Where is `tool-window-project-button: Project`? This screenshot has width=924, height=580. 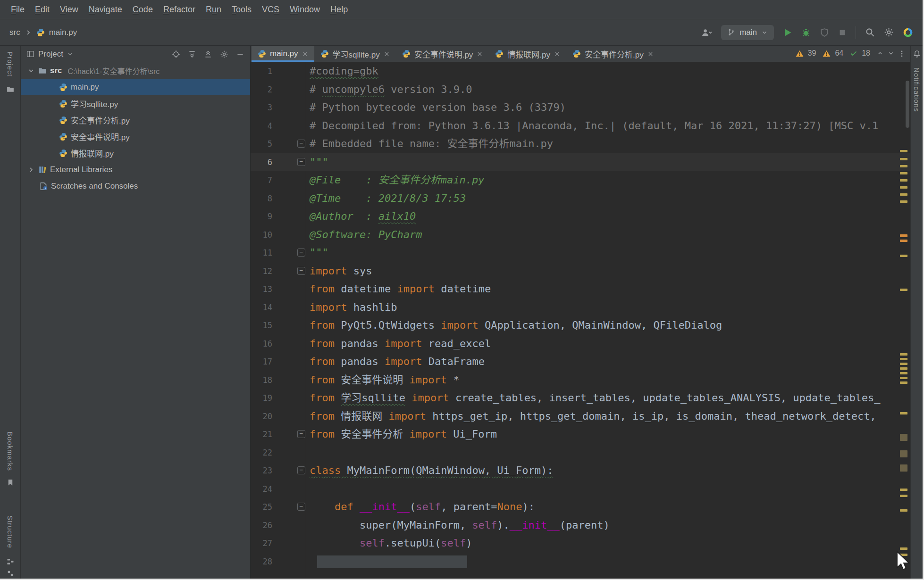
tool-window-project-button: Project is located at coordinates (10, 64).